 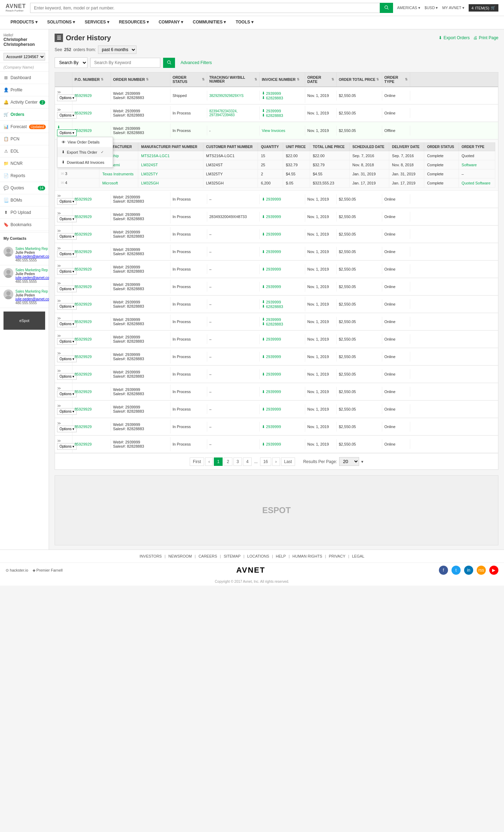 What do you see at coordinates (469, 165) in the screenshot?
I see `software-link: Software` at bounding box center [469, 165].